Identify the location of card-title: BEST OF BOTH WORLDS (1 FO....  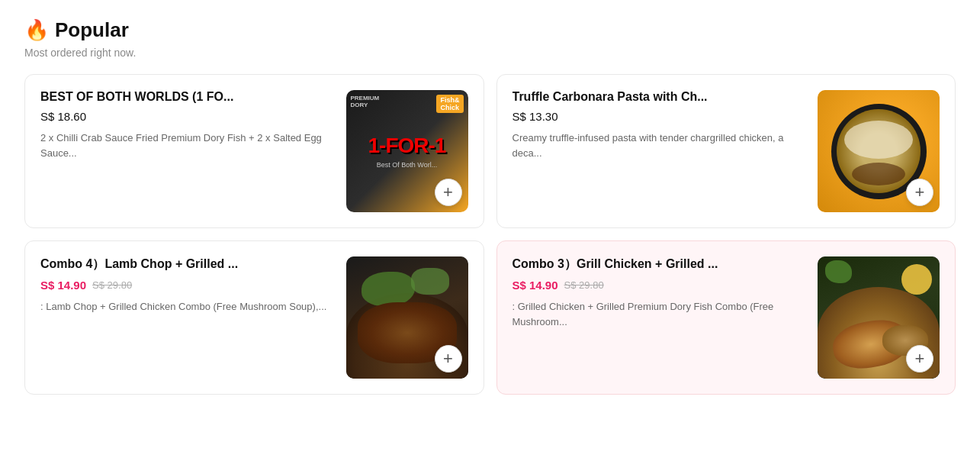
(188, 97).